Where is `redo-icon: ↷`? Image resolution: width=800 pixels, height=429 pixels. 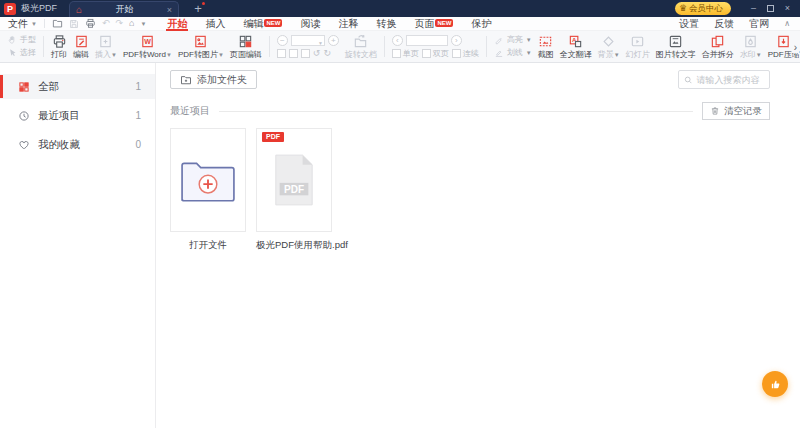 redo-icon: ↷ is located at coordinates (120, 24).